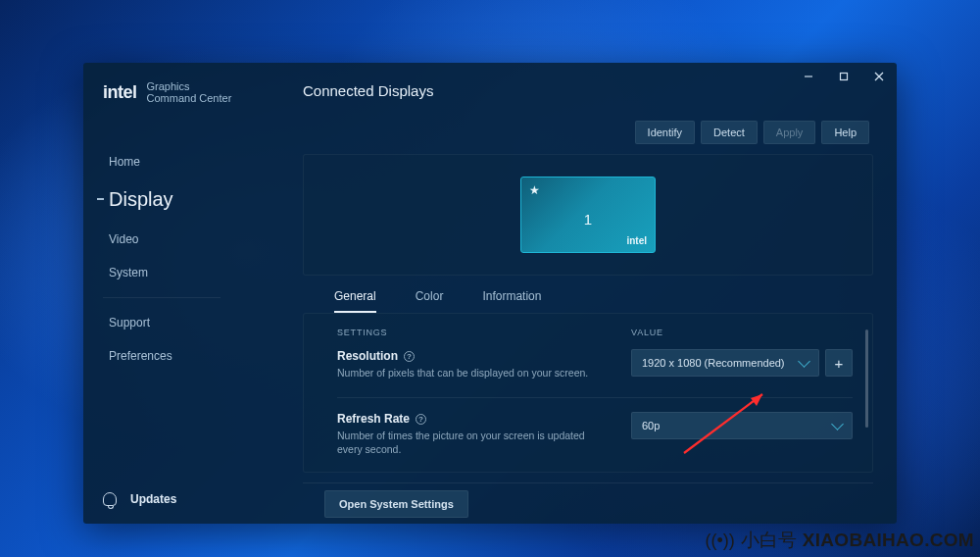 This screenshot has height=557, width=980. Describe the element at coordinates (373, 419) in the screenshot. I see `refresh-title: Refresh Rate` at that location.